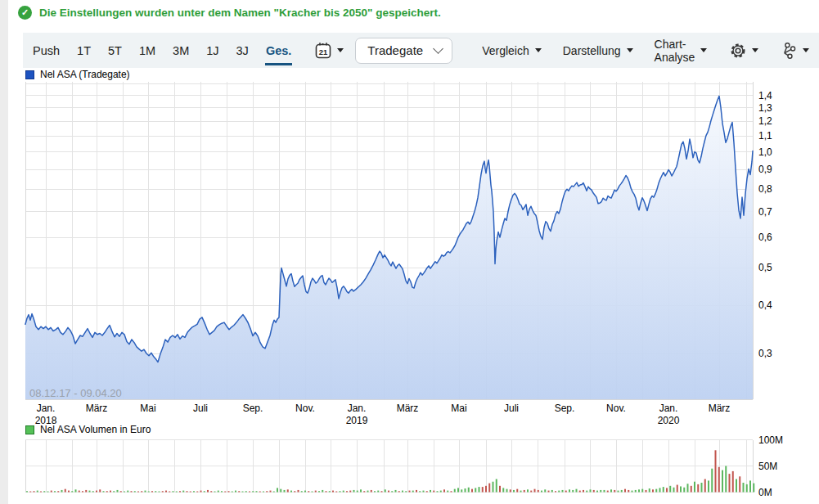 The width and height of the screenshot is (819, 504). I want to click on y-tick-label: 0,3, so click(766, 353).